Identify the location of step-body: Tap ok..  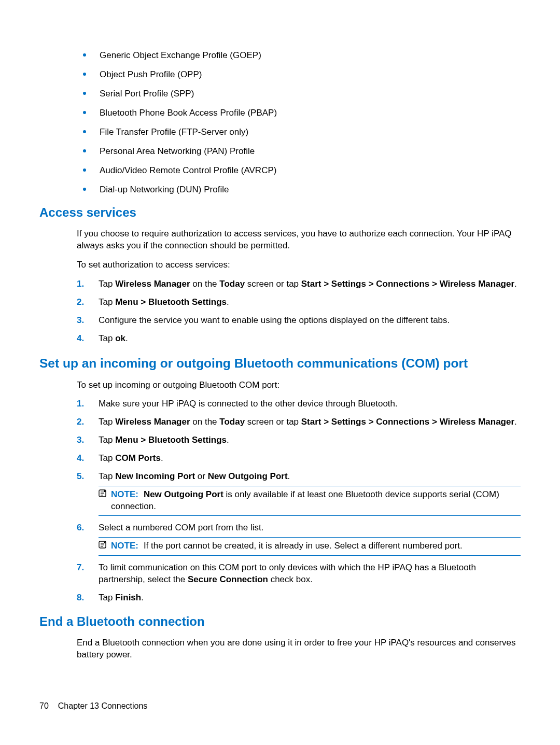
(310, 339).